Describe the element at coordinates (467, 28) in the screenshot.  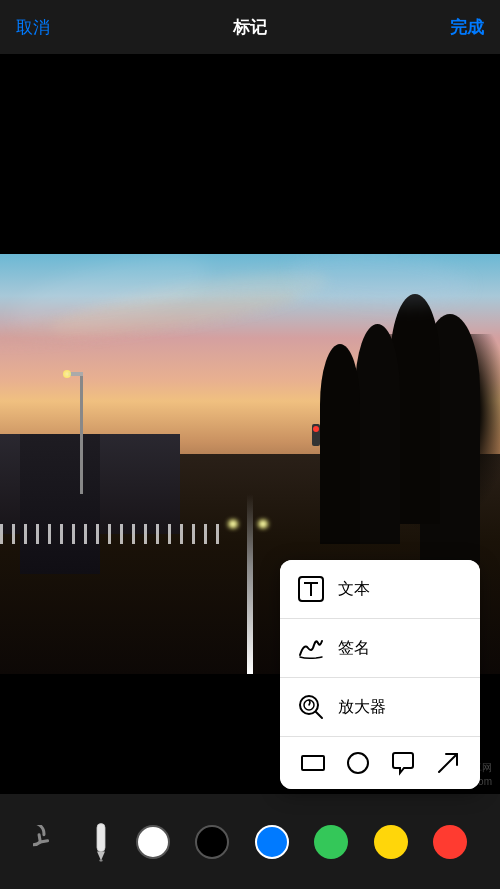
I see `done-button: 完成` at that location.